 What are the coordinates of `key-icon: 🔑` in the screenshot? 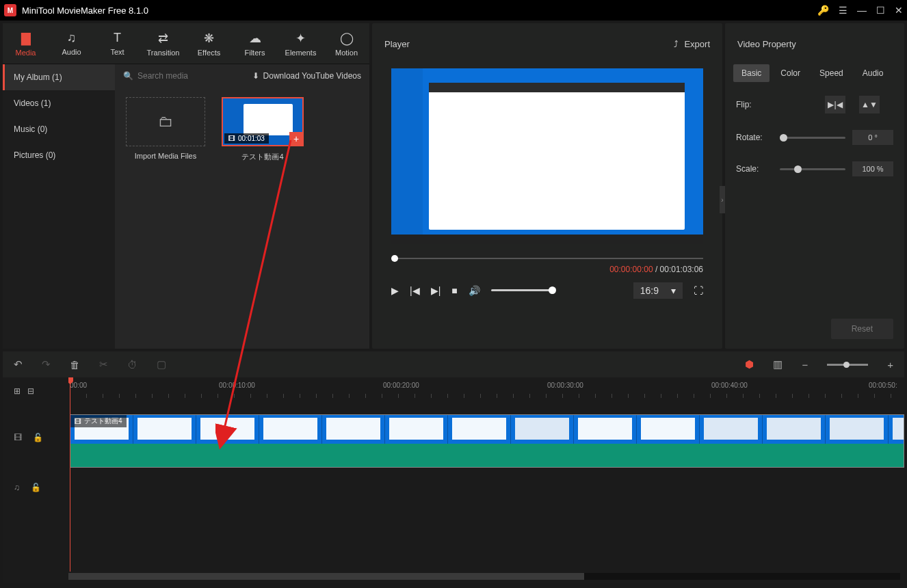 It's located at (824, 10).